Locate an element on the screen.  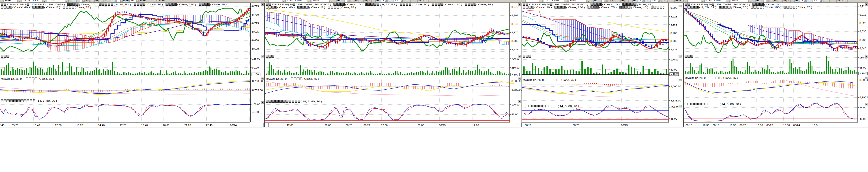
svg-text: 13:20 is located at coordinates (80, 125).